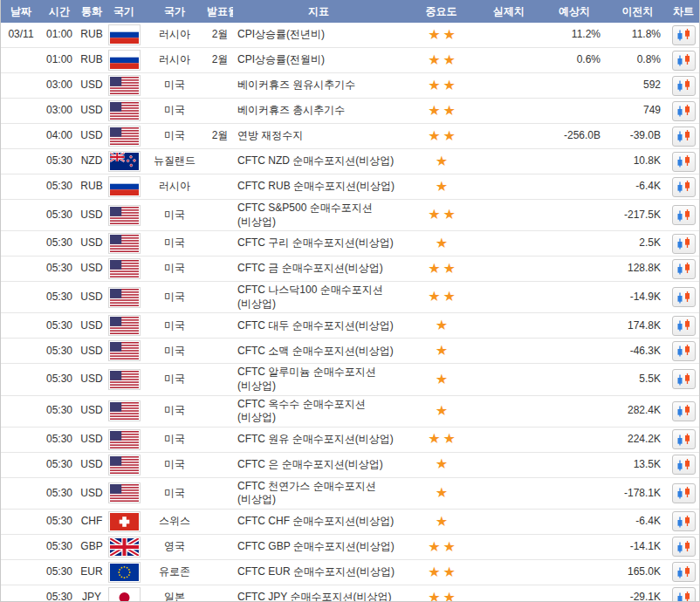  I want to click on forecast-cell: 11.2%, so click(574, 35).